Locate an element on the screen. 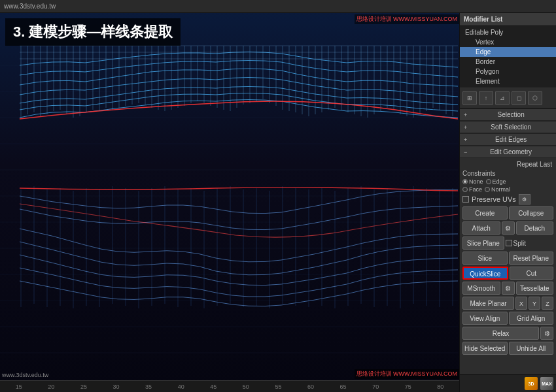 Image resolution: width=556 pixels, height=392 pixels. hide-selected-button: Hide Selected is located at coordinates (485, 348).